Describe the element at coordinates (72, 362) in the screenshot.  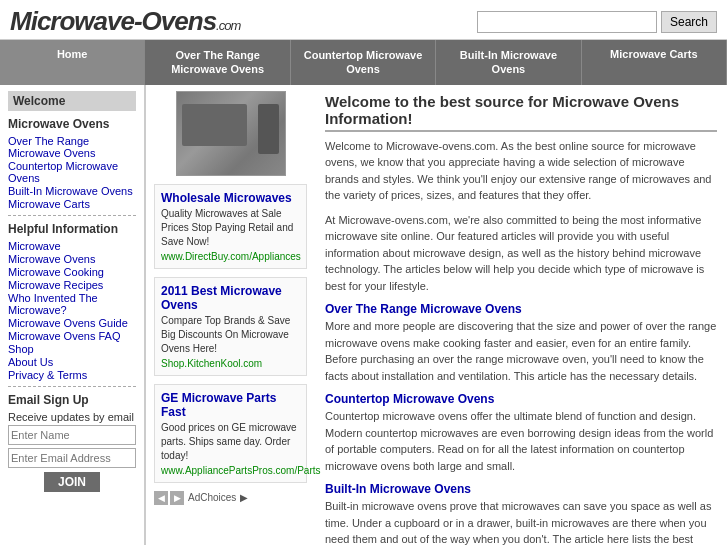
I see `sidebar-link-about: About Us` at that location.